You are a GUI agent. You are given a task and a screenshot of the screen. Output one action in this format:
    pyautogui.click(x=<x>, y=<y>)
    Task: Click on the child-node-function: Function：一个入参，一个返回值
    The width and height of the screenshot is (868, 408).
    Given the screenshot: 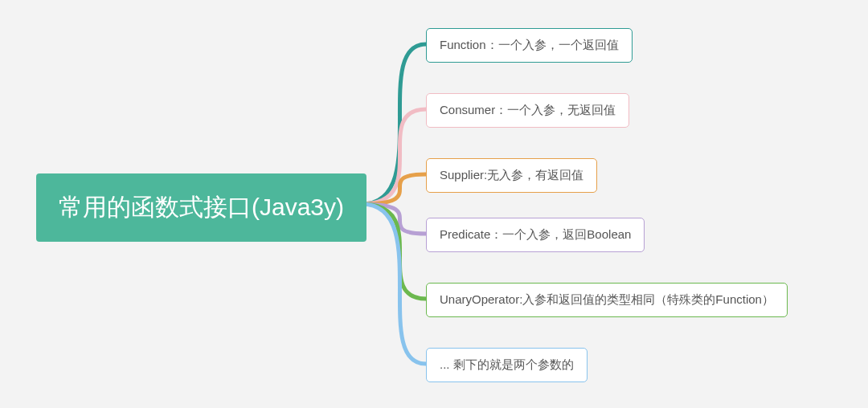 What is the action you would take?
    pyautogui.click(x=529, y=45)
    